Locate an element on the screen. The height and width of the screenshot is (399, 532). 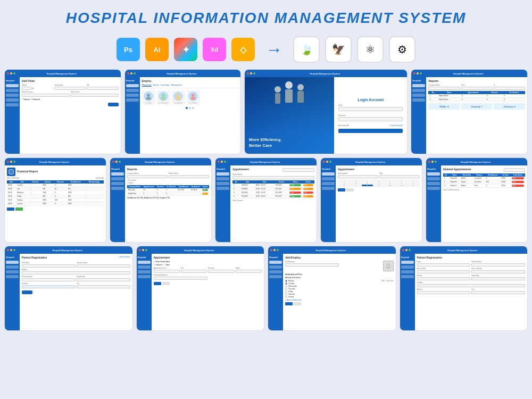
vue-icon: 🍃 is located at coordinates (306, 49).